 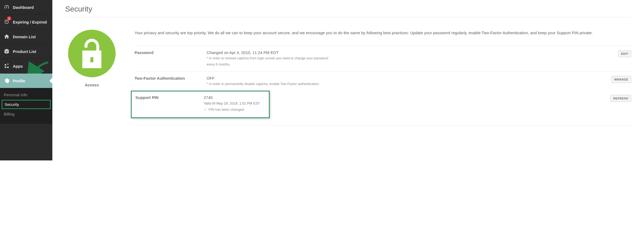 I want to click on gear-icon, so click(x=7, y=81).